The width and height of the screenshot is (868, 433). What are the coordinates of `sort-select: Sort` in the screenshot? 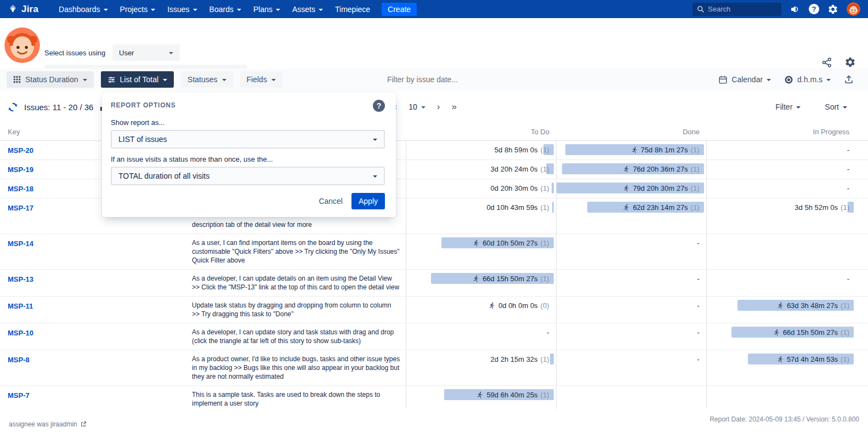 It's located at (836, 107).